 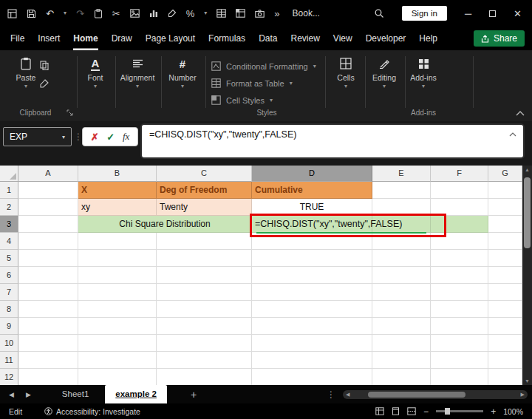 What do you see at coordinates (523, 395) in the screenshot?
I see `hscroll-right-icon: ▶` at bounding box center [523, 395].